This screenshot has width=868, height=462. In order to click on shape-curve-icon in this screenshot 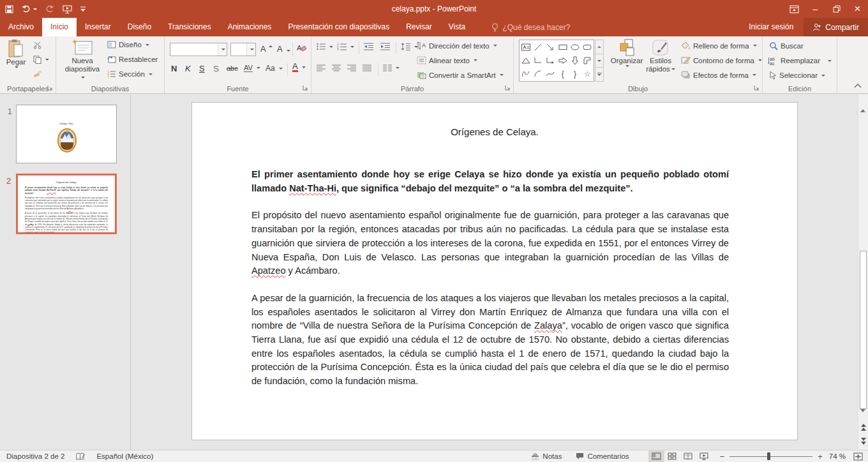, I will do `click(550, 74)`.